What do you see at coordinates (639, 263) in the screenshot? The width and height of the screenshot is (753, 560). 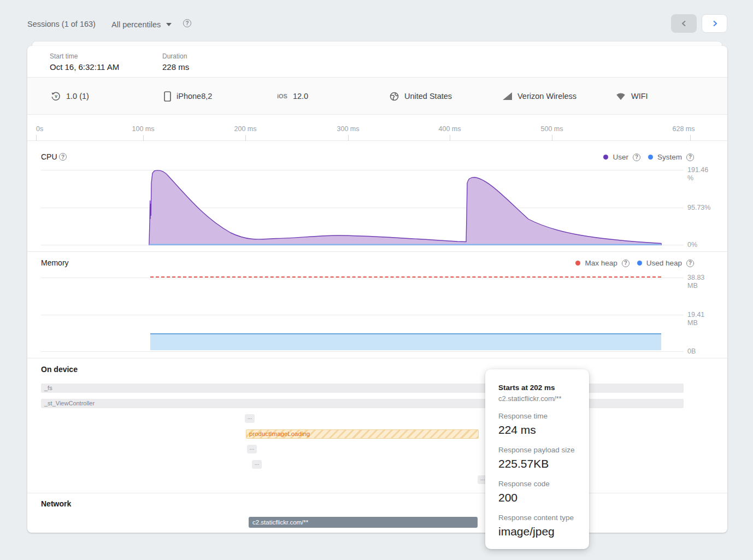 I see `used-heap-legend-dot` at bounding box center [639, 263].